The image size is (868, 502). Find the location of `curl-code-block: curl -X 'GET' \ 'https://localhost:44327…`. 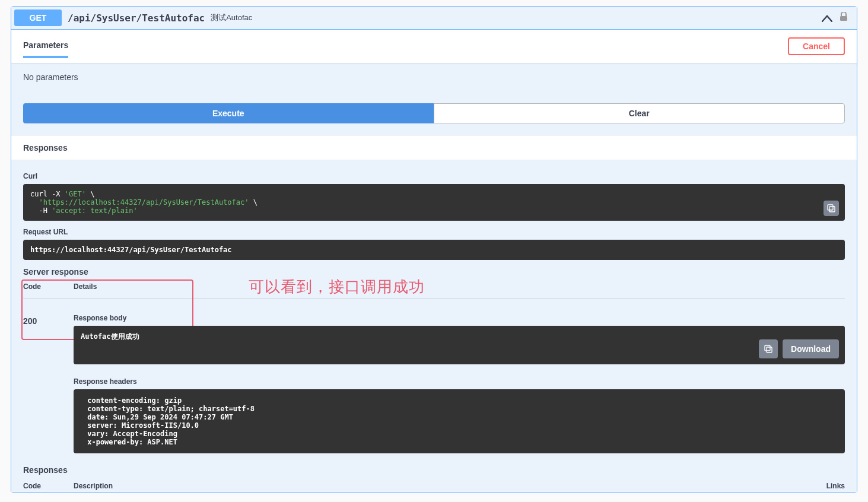

curl-code-block: curl -X 'GET' \ 'https://localhost:44327… is located at coordinates (434, 202).